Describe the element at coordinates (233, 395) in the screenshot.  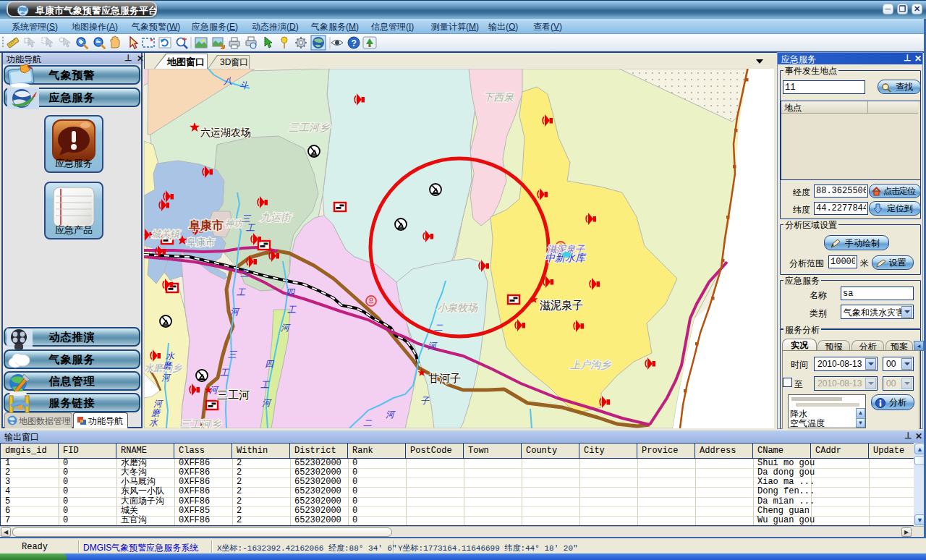
I see `svg-text: 三工河` at that location.